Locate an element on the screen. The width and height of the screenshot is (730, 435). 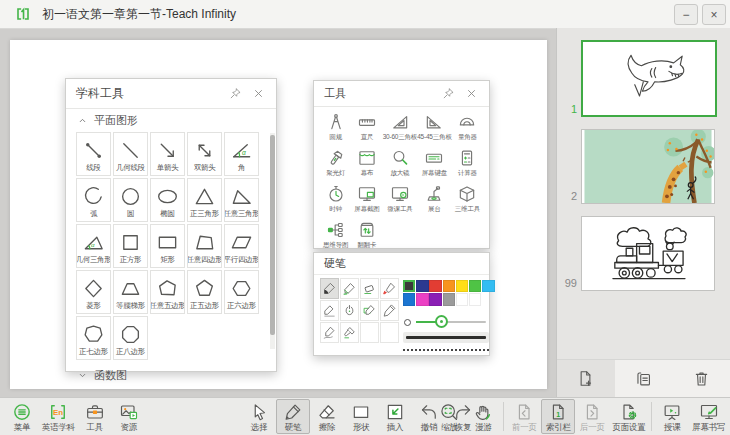
toolbar-insert-tool-button: 插入 is located at coordinates (395, 416).